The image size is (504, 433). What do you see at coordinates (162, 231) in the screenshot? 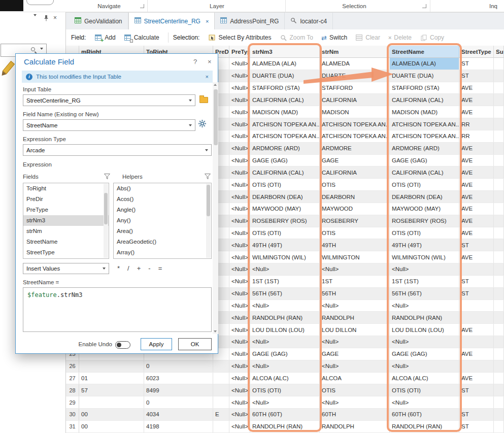
I see `list-item: Area()` at bounding box center [162, 231].